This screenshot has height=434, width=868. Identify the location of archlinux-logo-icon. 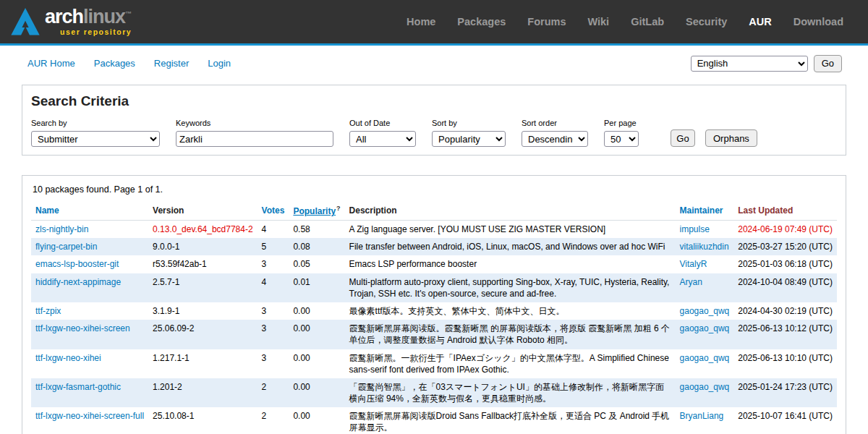
(25, 22).